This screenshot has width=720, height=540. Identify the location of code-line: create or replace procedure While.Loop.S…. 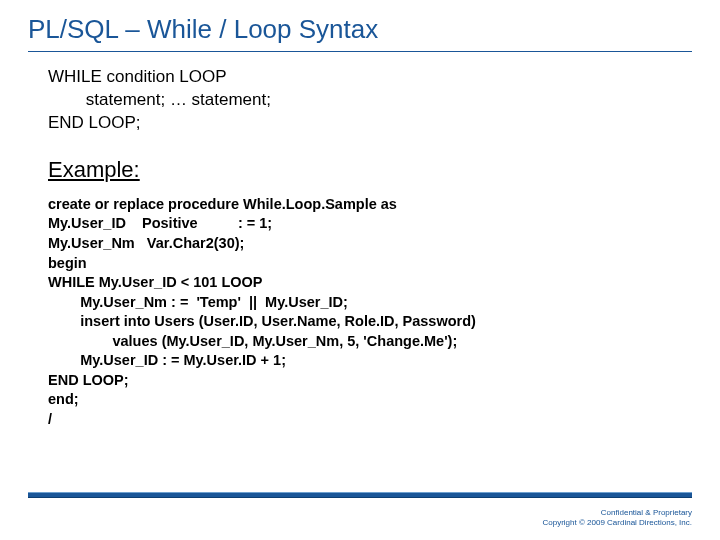
(370, 205).